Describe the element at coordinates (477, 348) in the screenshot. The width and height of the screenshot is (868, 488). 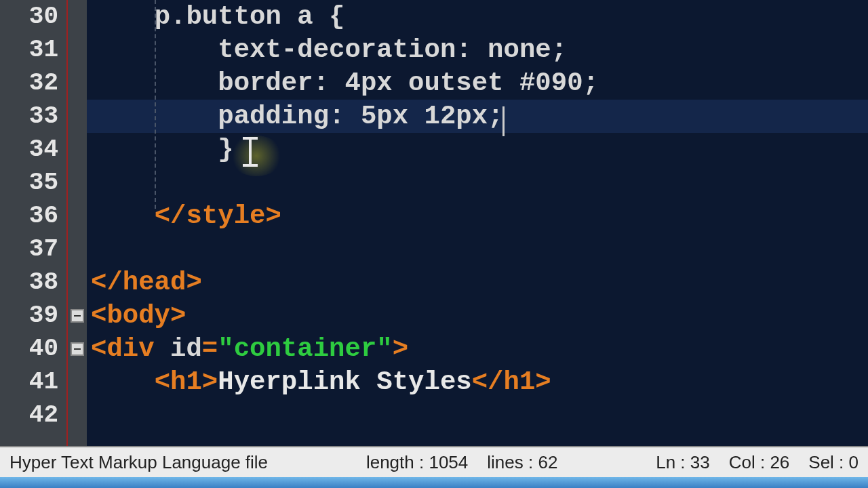
I see `code-line: <div id="container">` at that location.